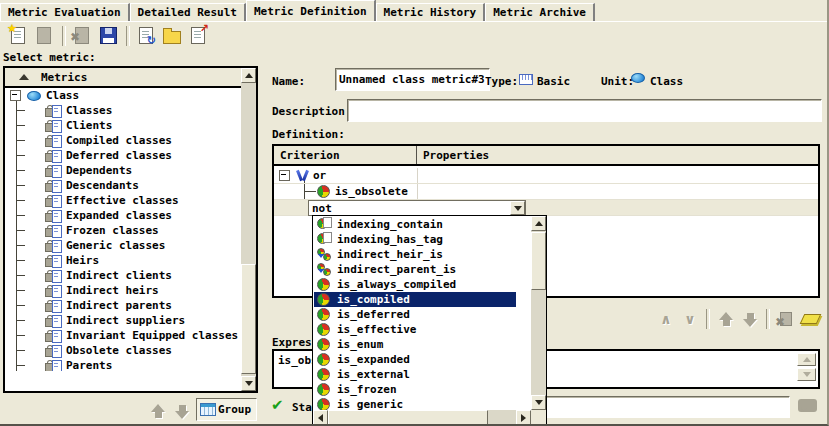  What do you see at coordinates (198, 36) in the screenshot?
I see `export-metrics-button: ↗` at bounding box center [198, 36].